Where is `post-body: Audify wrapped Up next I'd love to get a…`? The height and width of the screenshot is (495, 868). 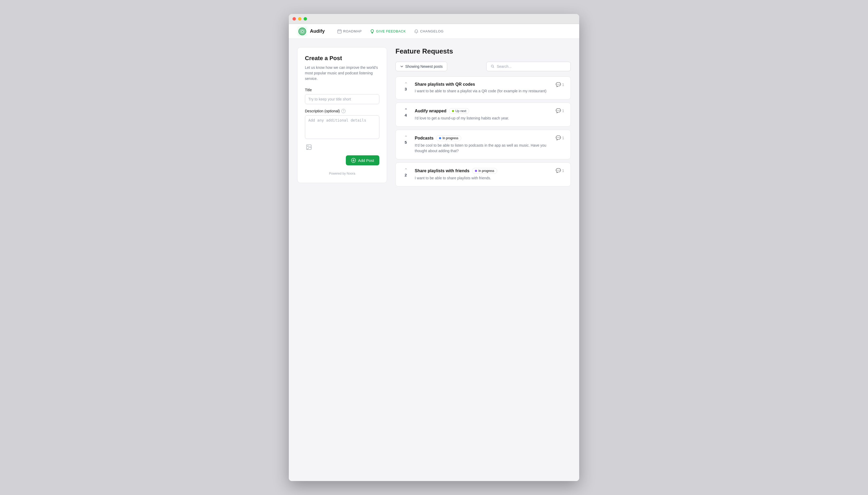 post-body: Audify wrapped Up next I'd love to get a… is located at coordinates (482, 115).